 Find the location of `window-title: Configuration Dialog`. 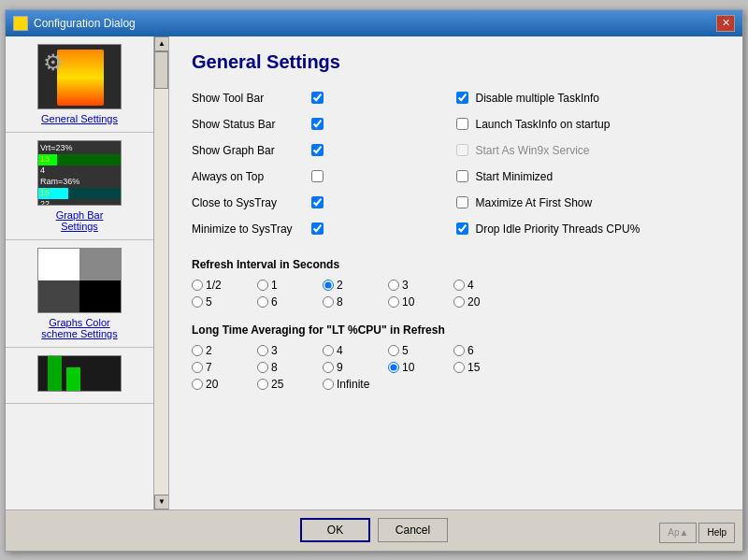

window-title: Configuration Dialog is located at coordinates (84, 23).